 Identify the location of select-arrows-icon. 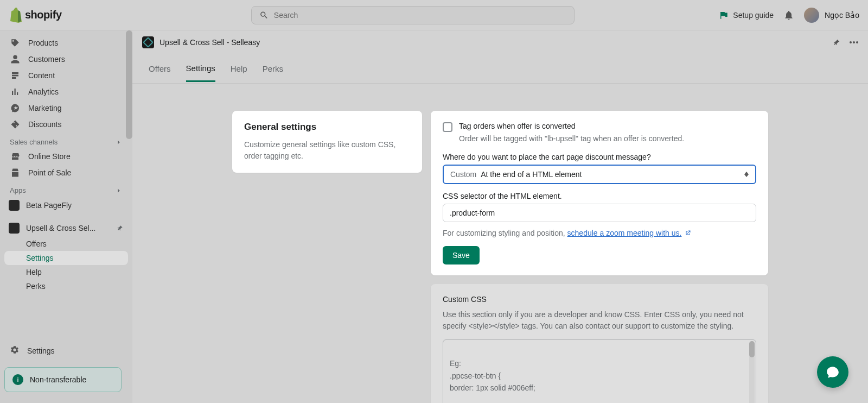
(746, 174).